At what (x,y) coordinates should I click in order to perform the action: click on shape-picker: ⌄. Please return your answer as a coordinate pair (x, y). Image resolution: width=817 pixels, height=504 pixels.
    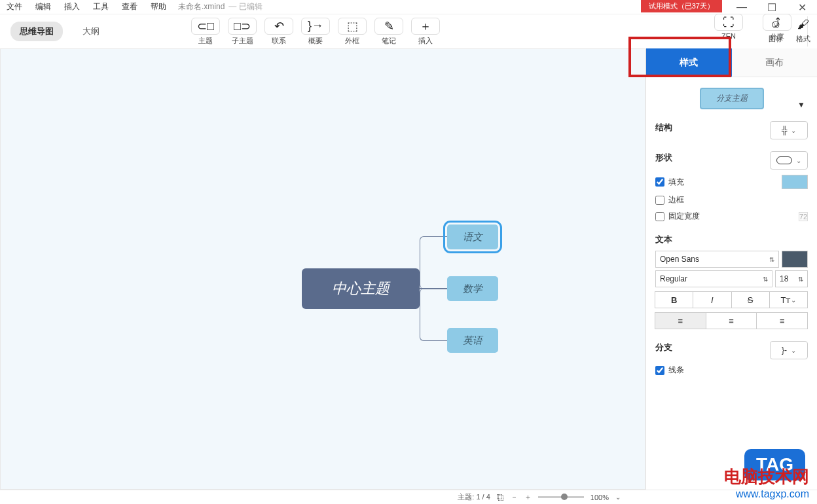
    Looking at the image, I should click on (789, 160).